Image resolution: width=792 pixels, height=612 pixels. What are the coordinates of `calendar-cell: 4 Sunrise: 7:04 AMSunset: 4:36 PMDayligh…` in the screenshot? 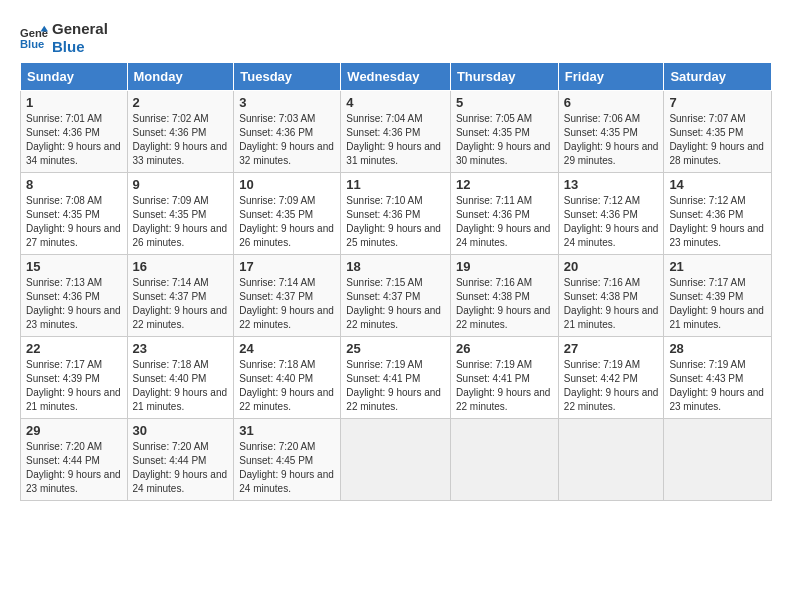 It's located at (396, 132).